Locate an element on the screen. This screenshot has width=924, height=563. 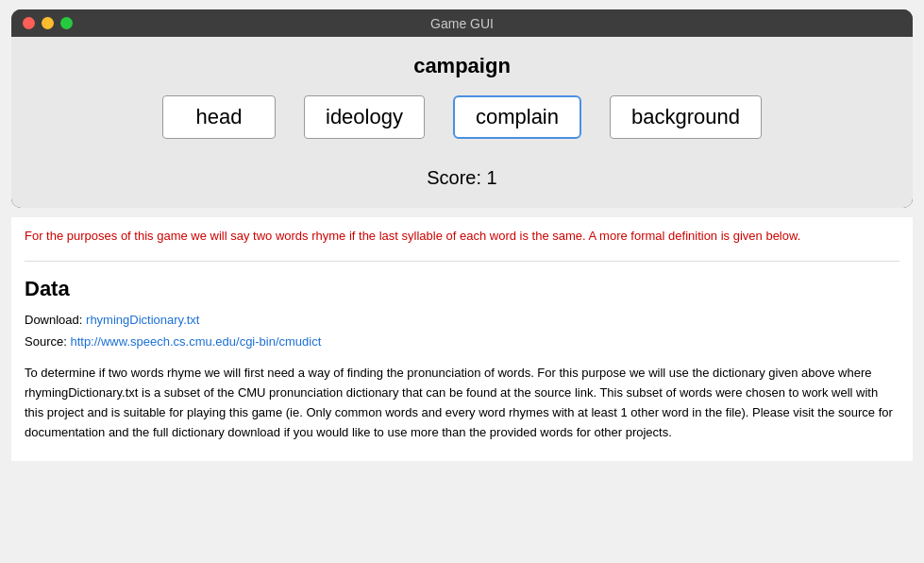
source-line: Source: http://www.speech.cs.cmu.edu/cgi… is located at coordinates (462, 342).